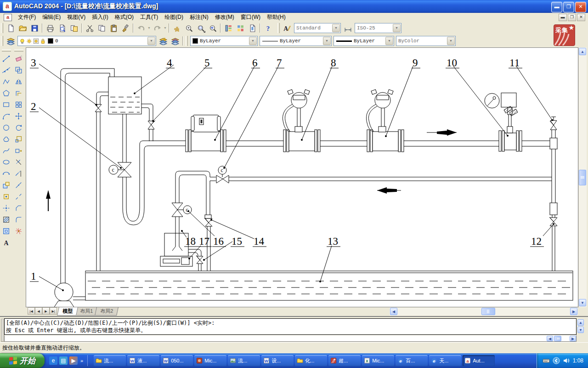 The width and height of the screenshot is (588, 368). I want to click on fillet-icon, so click(19, 220).